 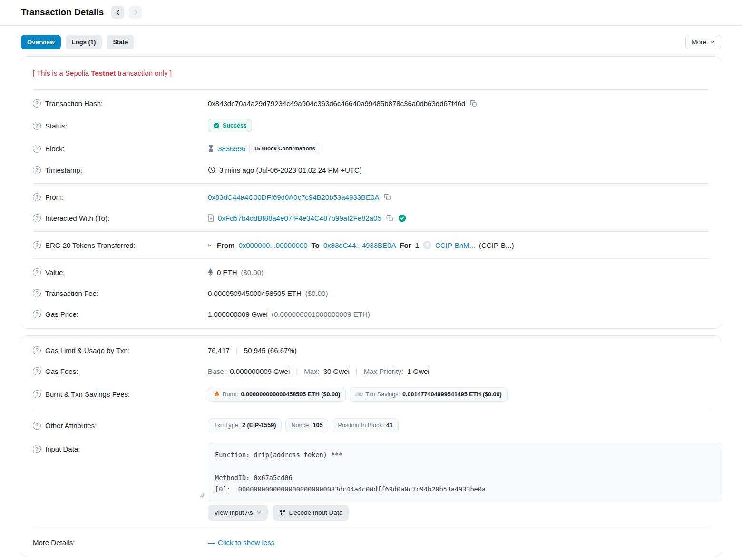 What do you see at coordinates (427, 245) in the screenshot?
I see `token-icon` at bounding box center [427, 245].